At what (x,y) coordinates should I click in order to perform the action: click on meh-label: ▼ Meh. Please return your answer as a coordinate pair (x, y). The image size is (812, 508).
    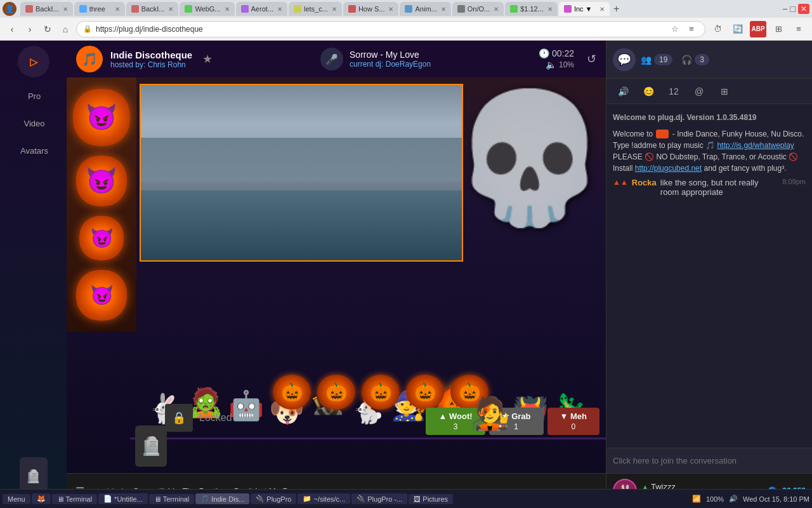
    Looking at the image, I should click on (573, 417).